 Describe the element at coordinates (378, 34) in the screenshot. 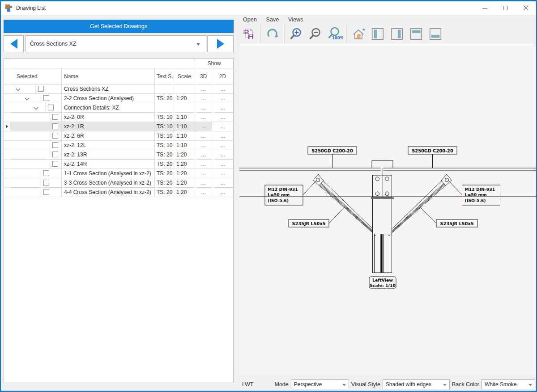

I see `left-view-icon` at that location.